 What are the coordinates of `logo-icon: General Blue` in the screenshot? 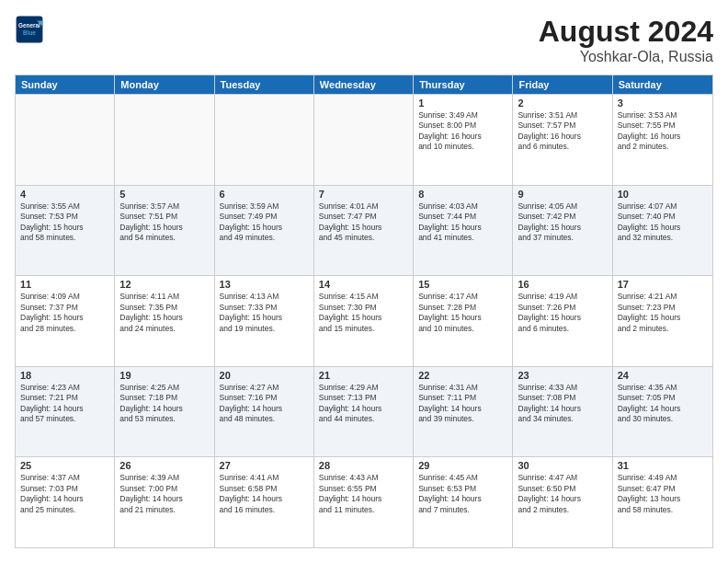 It's located at (29, 29).